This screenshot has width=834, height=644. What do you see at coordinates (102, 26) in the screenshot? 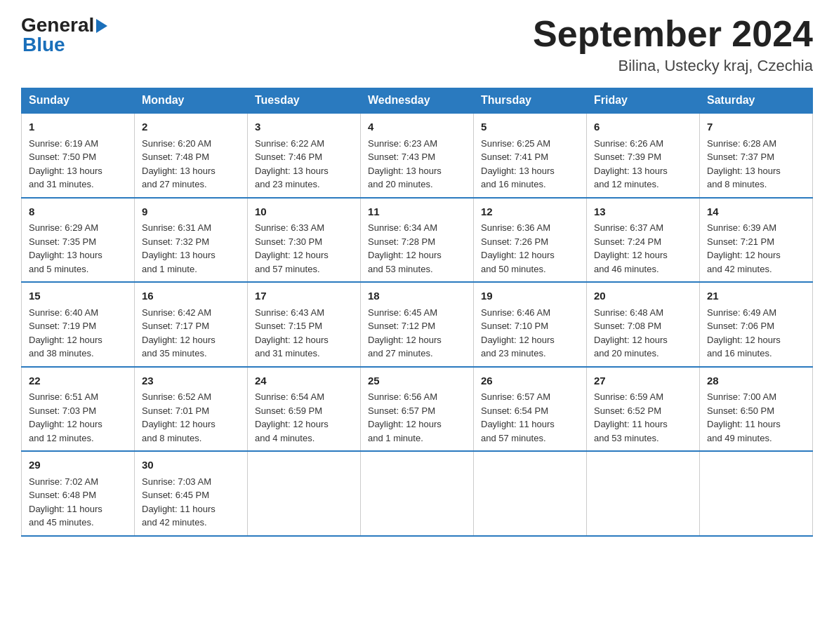
I see `logo-arrow-icon` at bounding box center [102, 26].